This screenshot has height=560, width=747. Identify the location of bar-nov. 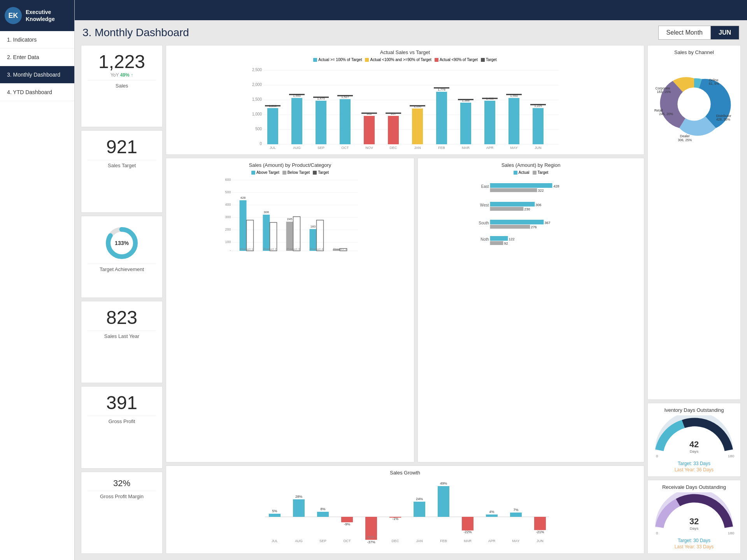
(369, 130).